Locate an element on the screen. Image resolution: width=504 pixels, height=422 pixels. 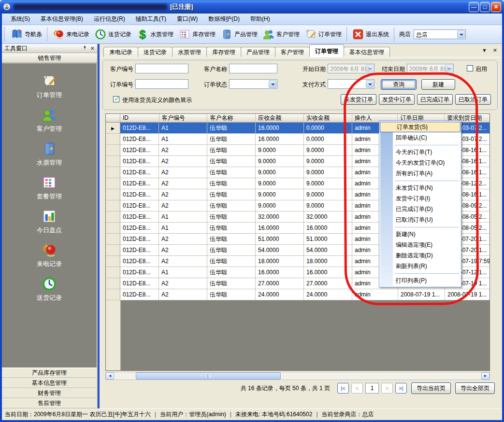
order-no-input is located at coordinates (162, 84).